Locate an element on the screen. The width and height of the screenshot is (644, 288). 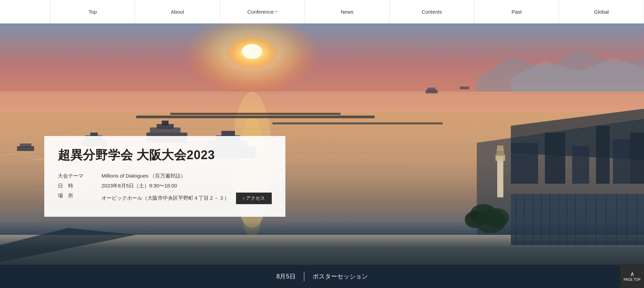
nav-label-about: About is located at coordinates (177, 12).